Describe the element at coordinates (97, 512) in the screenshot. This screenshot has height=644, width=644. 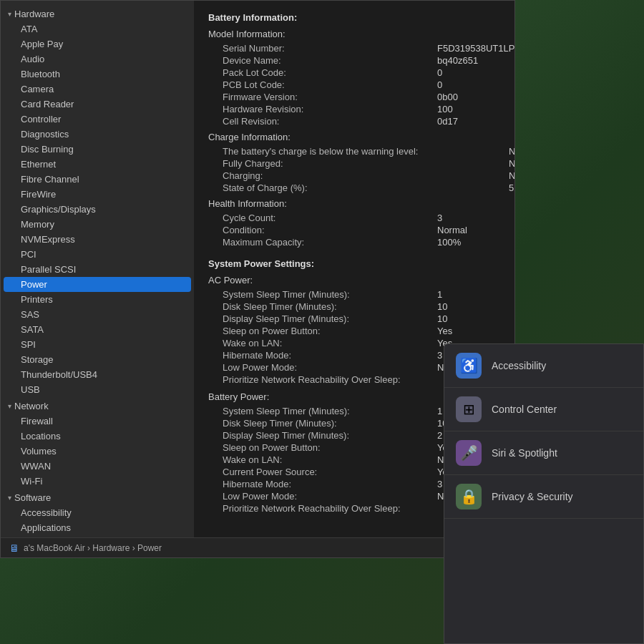
I see `sidebar-item-accessibility: Accessibility` at that location.